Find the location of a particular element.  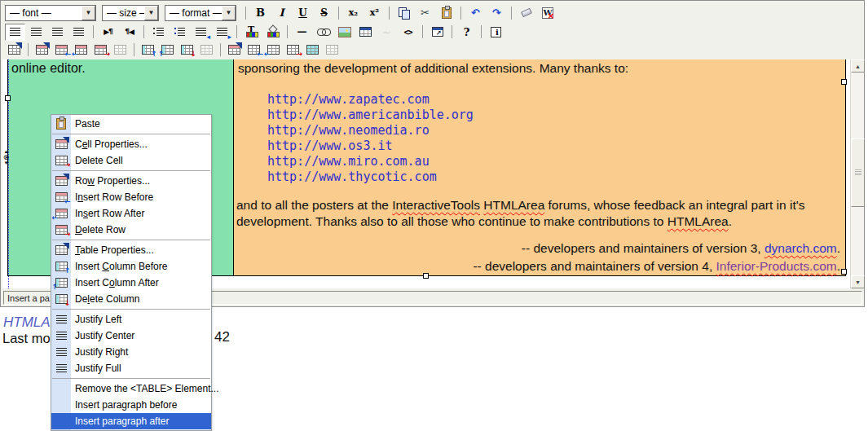

delete-cell-button: → is located at coordinates (293, 49).